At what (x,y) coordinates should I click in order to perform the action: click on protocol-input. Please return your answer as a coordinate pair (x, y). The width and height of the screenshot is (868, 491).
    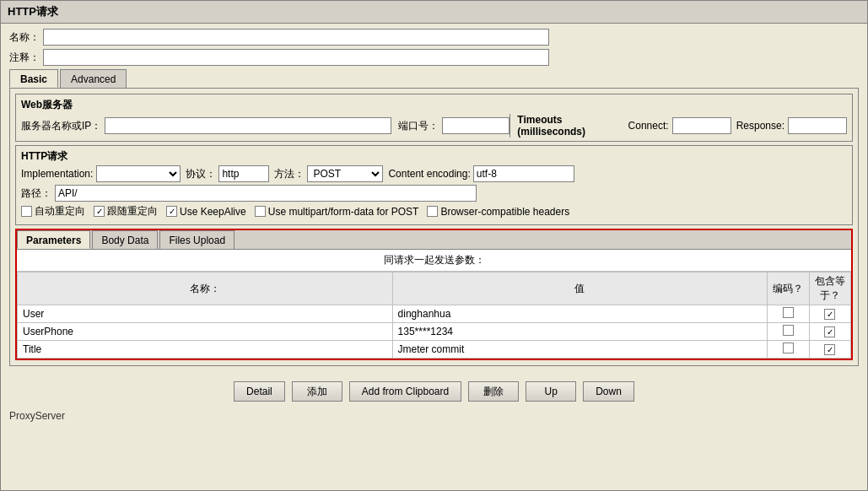
    Looking at the image, I should click on (244, 174).